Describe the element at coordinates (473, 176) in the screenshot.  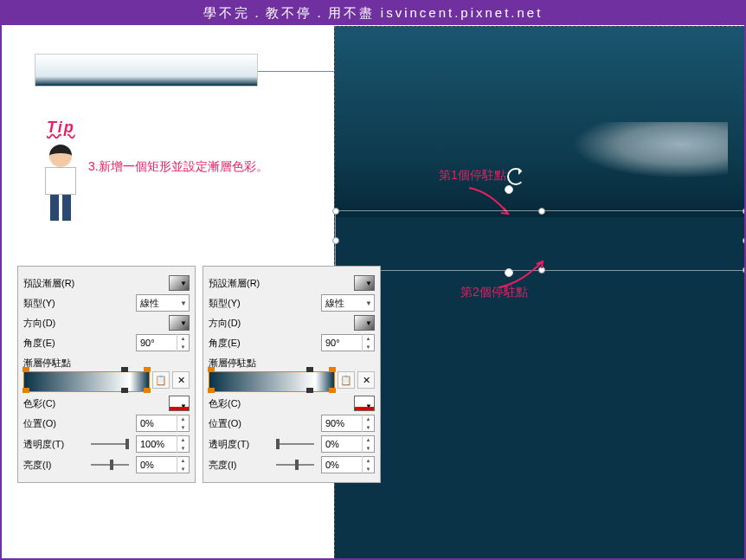
I see `annotation-stop1: 第1個停駐點` at that location.